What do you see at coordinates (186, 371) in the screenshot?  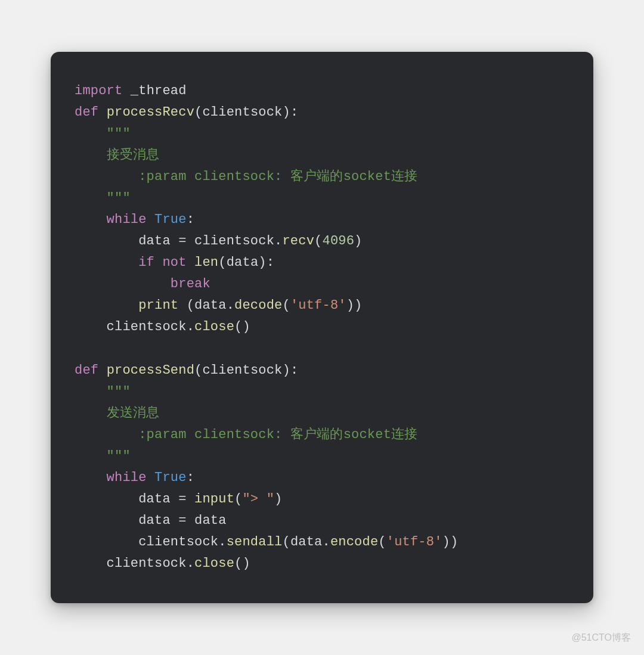 I see `code-line: def processSend(clientsock):` at bounding box center [186, 371].